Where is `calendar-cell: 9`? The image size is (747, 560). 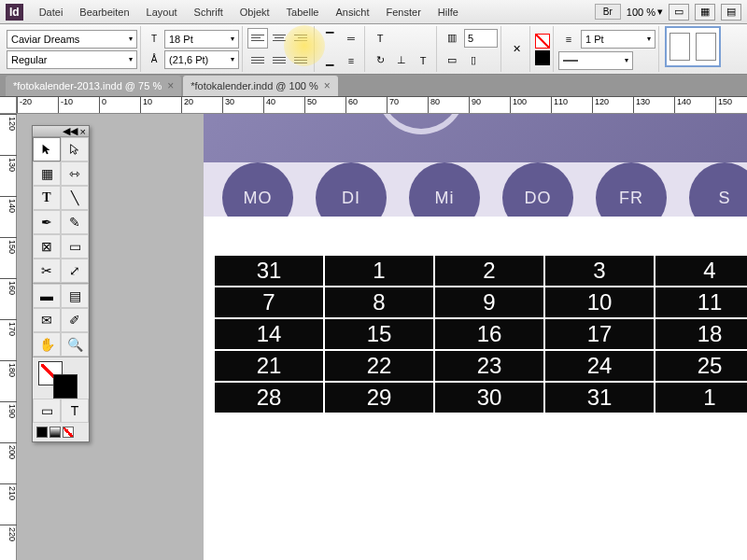
calendar-cell: 9 is located at coordinates (489, 302).